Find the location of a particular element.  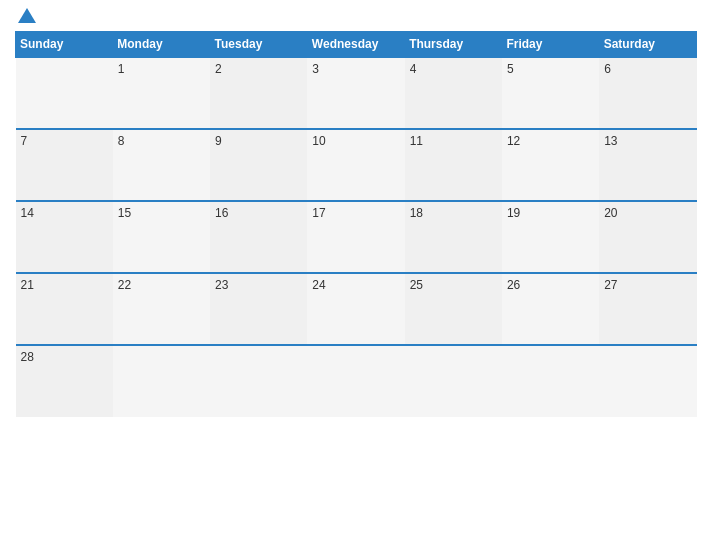

week-row-3: 21222324252627 is located at coordinates (356, 309).